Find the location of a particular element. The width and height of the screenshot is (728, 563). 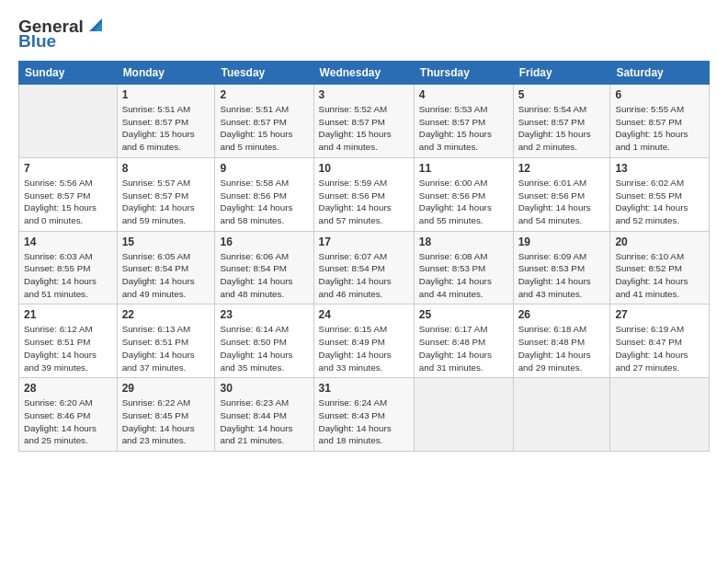

day-number: 20 is located at coordinates (660, 242).